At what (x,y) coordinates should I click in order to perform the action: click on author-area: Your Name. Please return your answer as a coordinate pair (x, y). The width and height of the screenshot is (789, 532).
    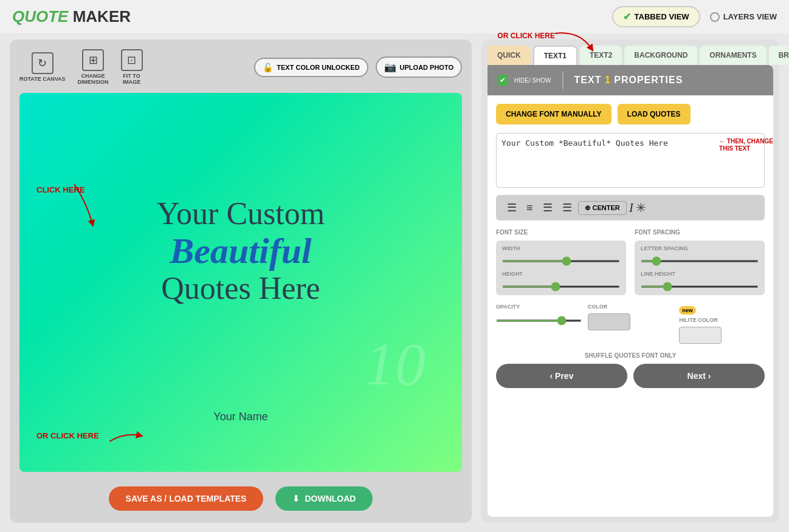
    Looking at the image, I should click on (241, 417).